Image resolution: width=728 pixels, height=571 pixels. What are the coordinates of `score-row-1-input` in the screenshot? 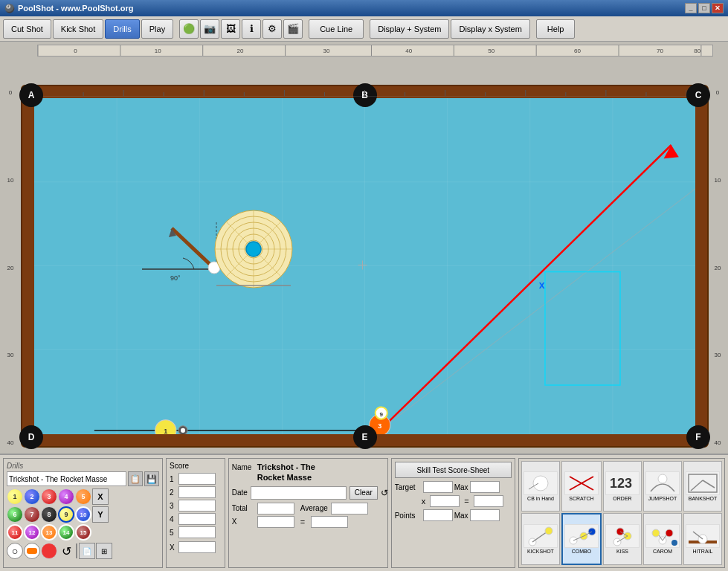 It's located at (197, 479).